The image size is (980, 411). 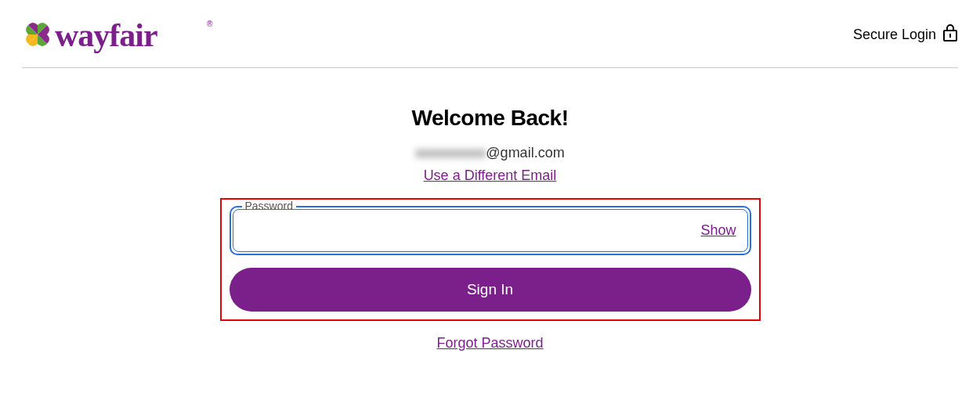 What do you see at coordinates (490, 153) in the screenshot?
I see `email-display: xxxxxxxxxx@gmail.com` at bounding box center [490, 153].